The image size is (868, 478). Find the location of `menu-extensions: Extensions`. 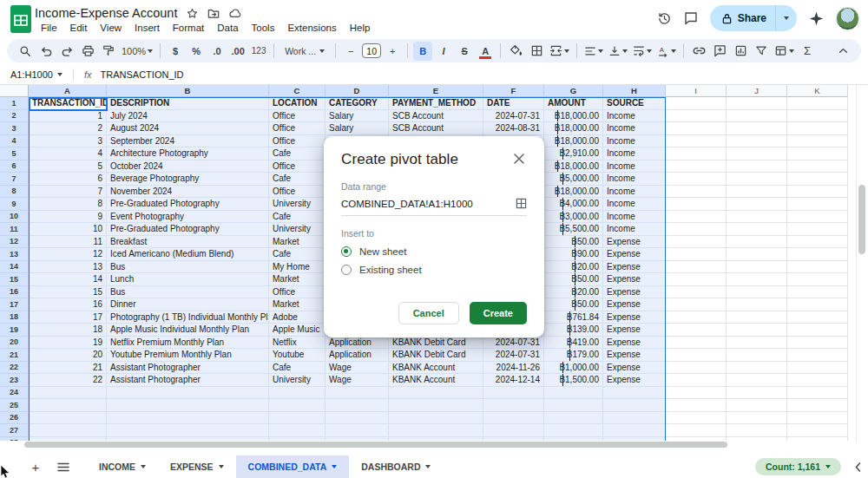

menu-extensions: Extensions is located at coordinates (312, 28).